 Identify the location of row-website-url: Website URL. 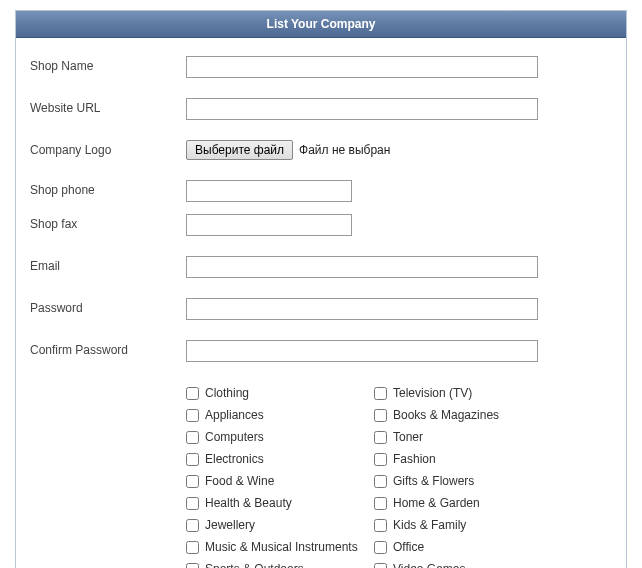
(321, 109).